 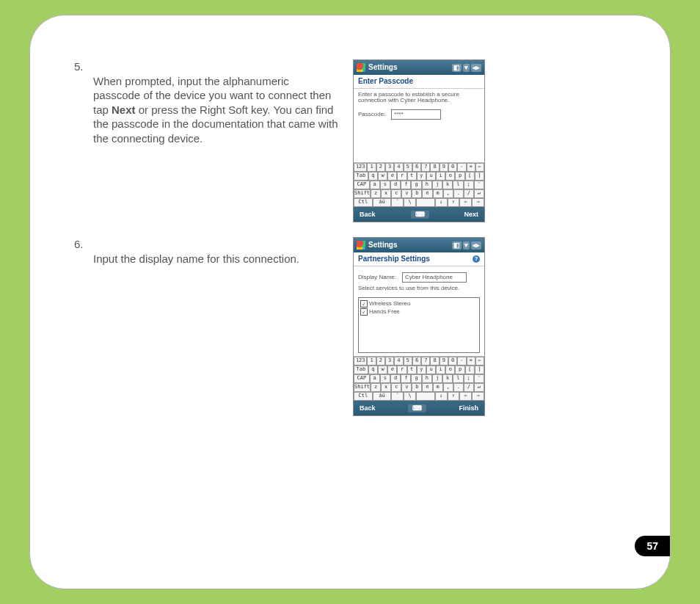 What do you see at coordinates (419, 379) in the screenshot?
I see `on-screen-keyboard: 1231234567890-=←Tabqwertyuiop[]CAPasdfgh…` at bounding box center [419, 379].